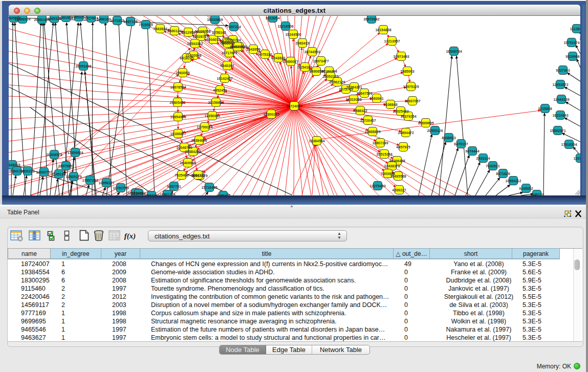 This screenshot has height=372, width=588. What do you see at coordinates (514, 181) in the screenshot?
I see `svg-text: 10654112` at bounding box center [514, 181].